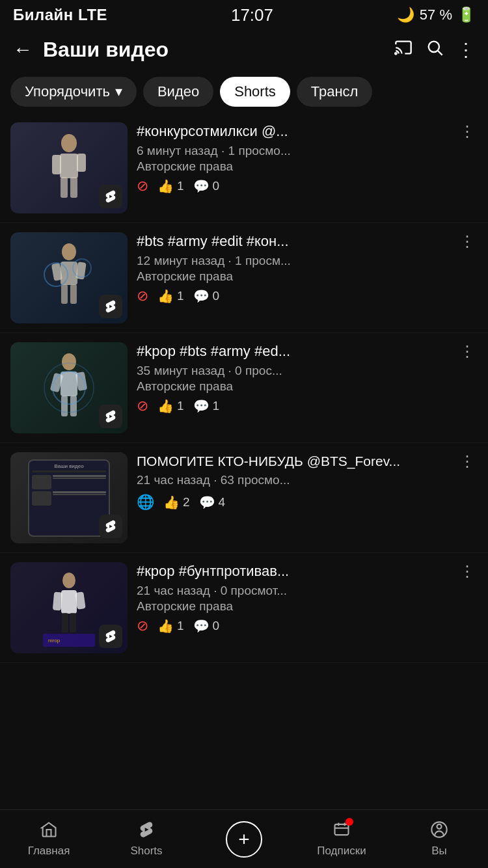  Describe the element at coordinates (49, 839) in the screenshot. I see `nav-home: Главная` at that location.